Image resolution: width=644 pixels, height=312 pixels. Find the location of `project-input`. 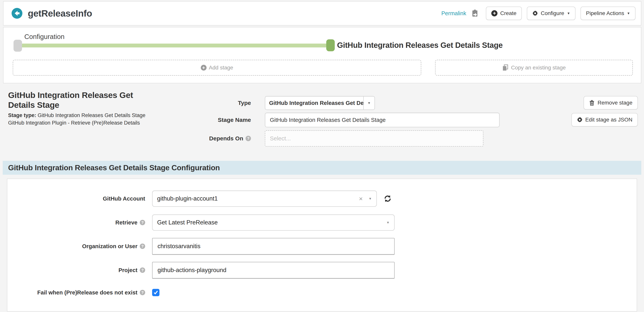

project-input is located at coordinates (273, 270).